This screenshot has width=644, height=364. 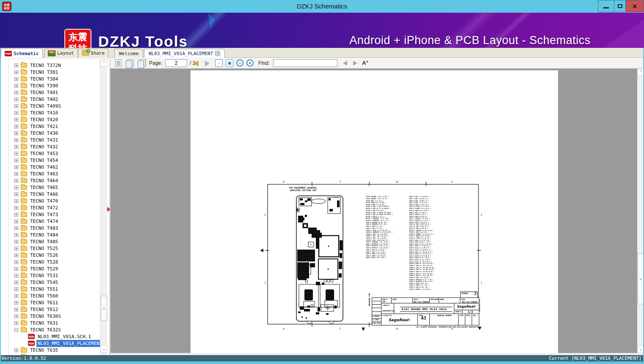 What do you see at coordinates (50, 330) in the screenshot?
I see `tree-folder-tecno-t632s: −TECNO T632S` at bounding box center [50, 330].